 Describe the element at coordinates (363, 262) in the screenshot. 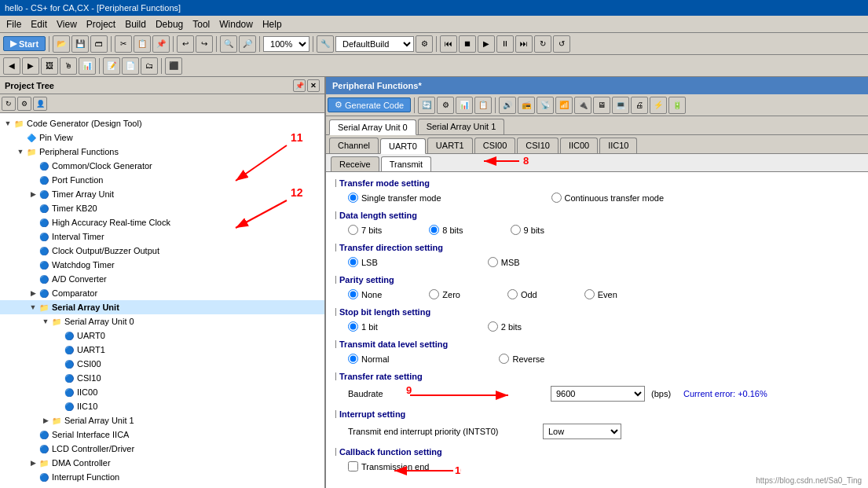

I see `lsb-option: LSB` at that location.